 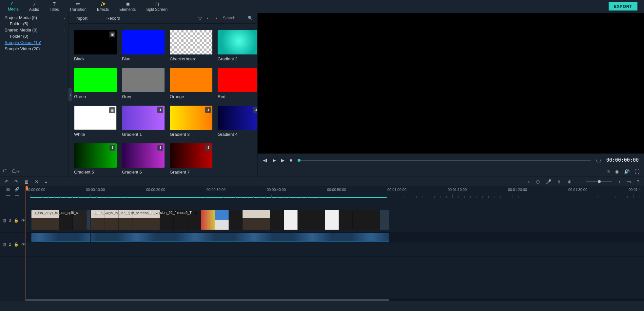 What do you see at coordinates (200, 18) in the screenshot?
I see `filter-icon: ▽` at bounding box center [200, 18].